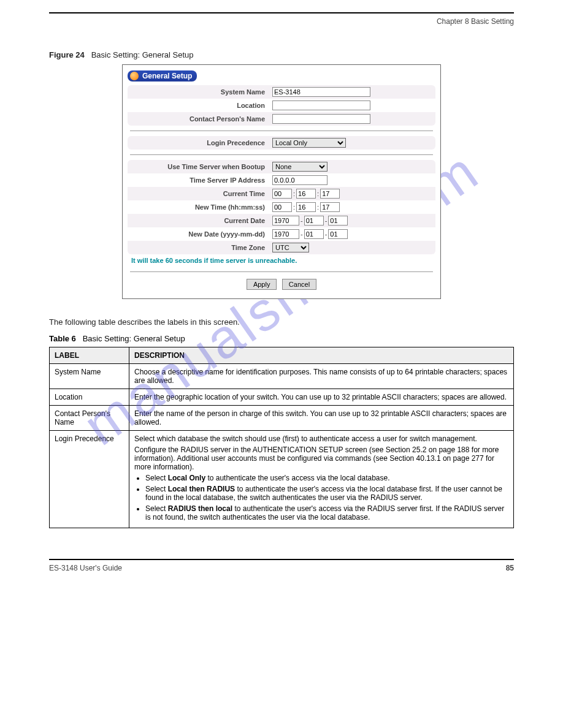  What do you see at coordinates (321, 397) in the screenshot?
I see `row-desc: Enter the geographic location of your sw…` at bounding box center [321, 397].